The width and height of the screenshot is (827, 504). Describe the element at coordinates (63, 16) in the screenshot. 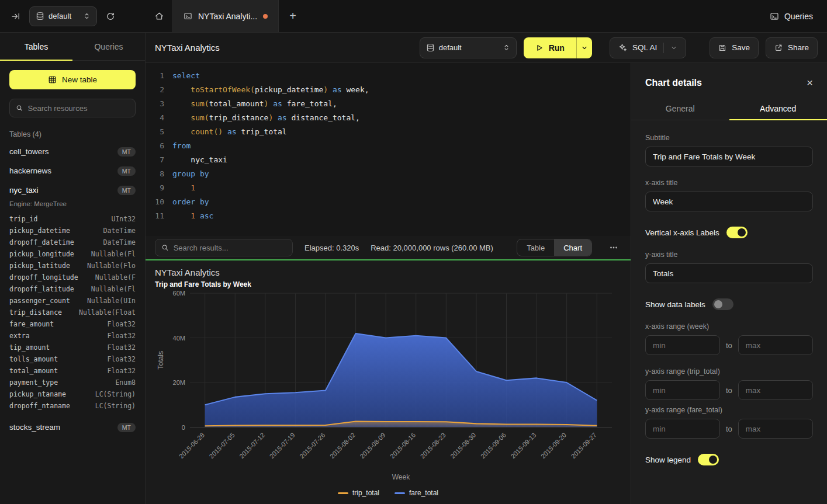

I see `database-selector: default` at that location.